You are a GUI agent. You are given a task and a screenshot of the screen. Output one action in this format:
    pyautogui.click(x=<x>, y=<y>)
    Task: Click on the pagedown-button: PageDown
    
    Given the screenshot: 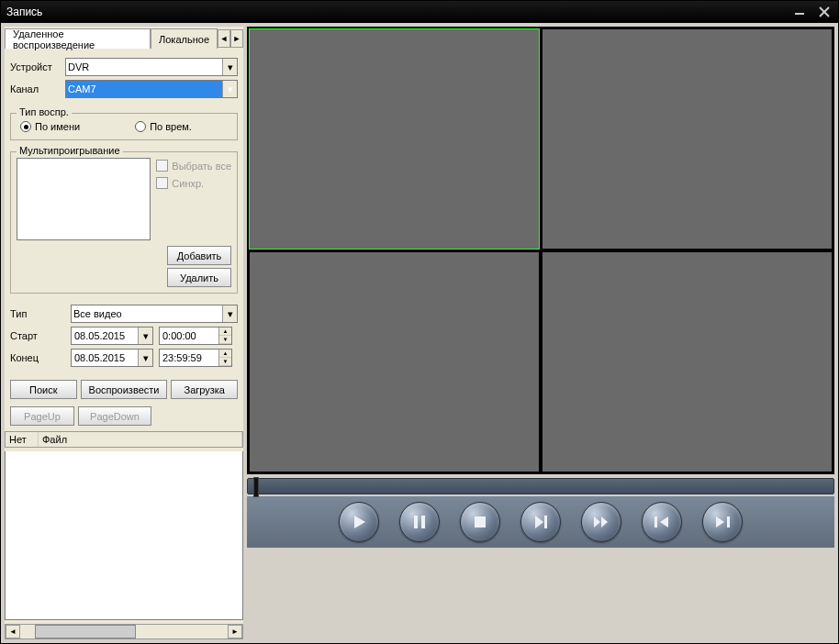 What is the action you would take?
    pyautogui.click(x=115, y=416)
    